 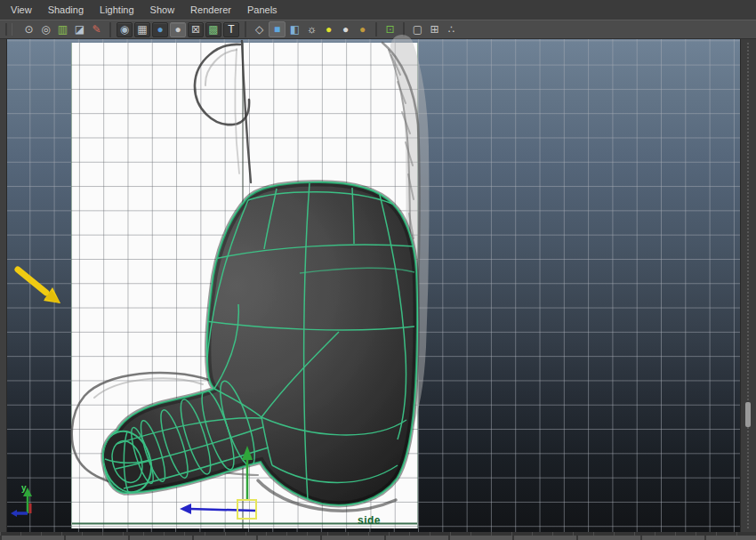 What do you see at coordinates (27, 10) in the screenshot?
I see `menu-view: View` at bounding box center [27, 10].